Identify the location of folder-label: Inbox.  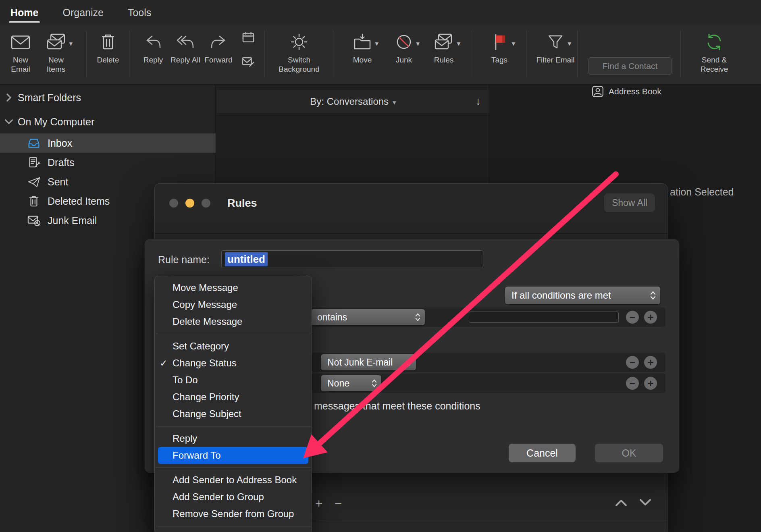
(60, 143).